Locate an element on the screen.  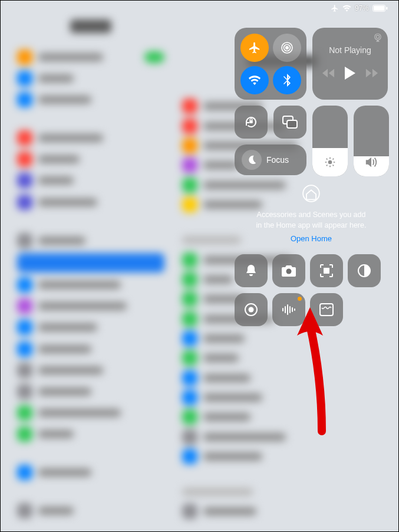
screen-record-button is located at coordinates (251, 310).